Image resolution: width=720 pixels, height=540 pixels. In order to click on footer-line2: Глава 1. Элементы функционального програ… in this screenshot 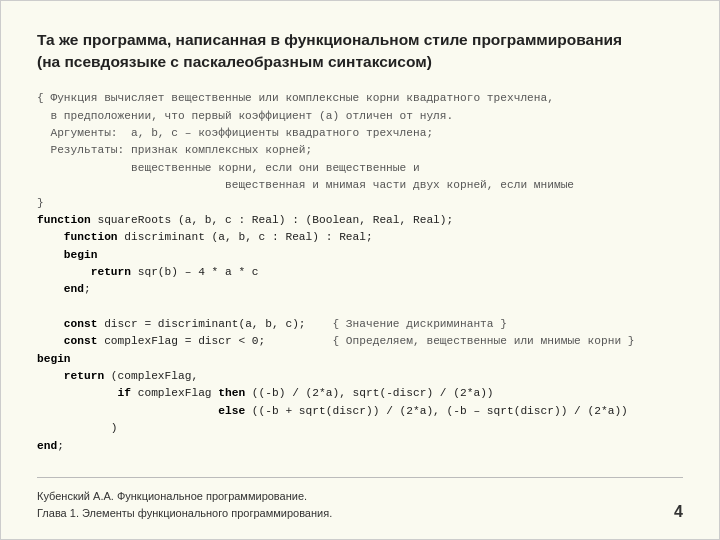, I will do `click(184, 514)`.